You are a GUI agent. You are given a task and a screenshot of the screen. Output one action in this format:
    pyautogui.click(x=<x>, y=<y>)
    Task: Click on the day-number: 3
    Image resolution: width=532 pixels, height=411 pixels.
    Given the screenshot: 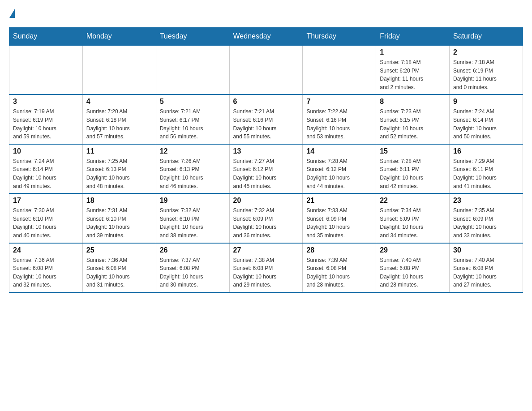 What is the action you would take?
    pyautogui.click(x=46, y=102)
    